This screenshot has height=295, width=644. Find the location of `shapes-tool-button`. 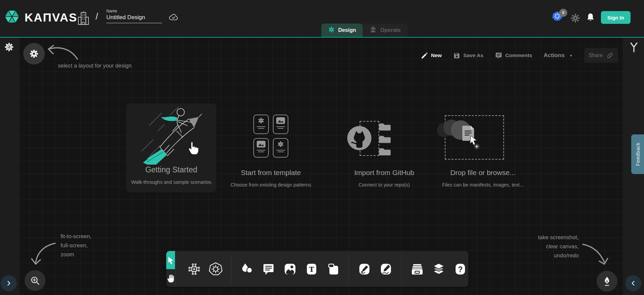

shapes-tool-button is located at coordinates (247, 269).